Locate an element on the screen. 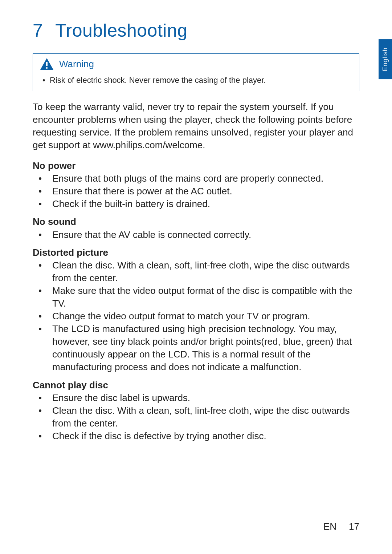  troubleshoot-section: No soundEnsure that the AV cable is conn… is located at coordinates (196, 228).